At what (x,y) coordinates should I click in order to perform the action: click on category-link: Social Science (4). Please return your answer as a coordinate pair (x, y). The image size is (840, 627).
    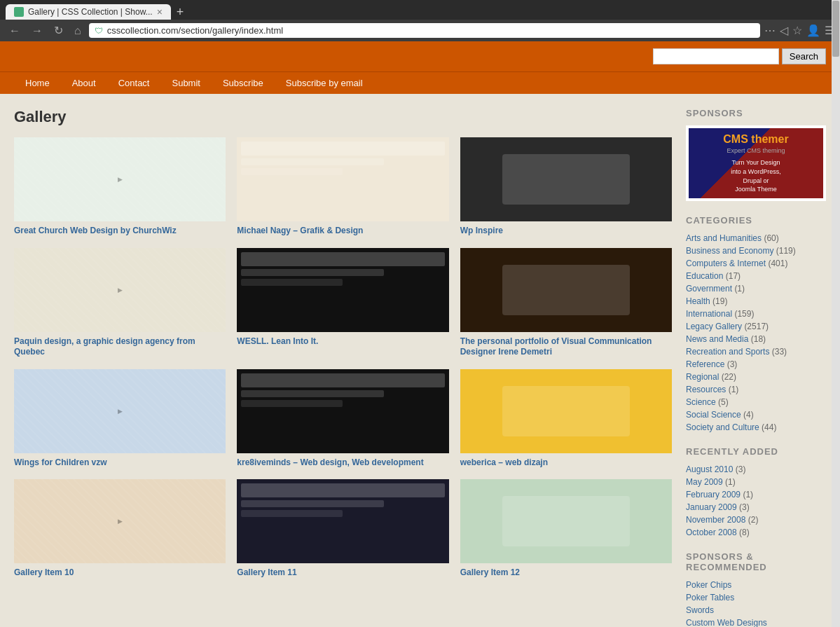
    Looking at the image, I should click on (720, 415).